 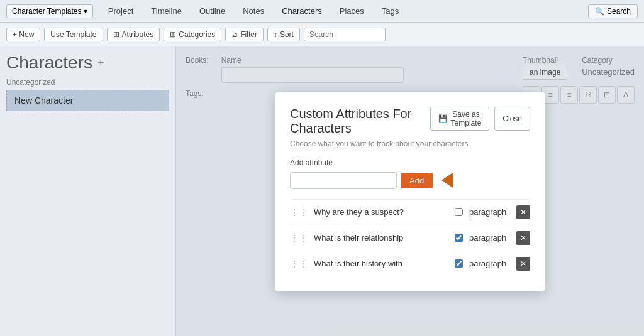 I want to click on categories-icon: ⊞, so click(x=173, y=35).